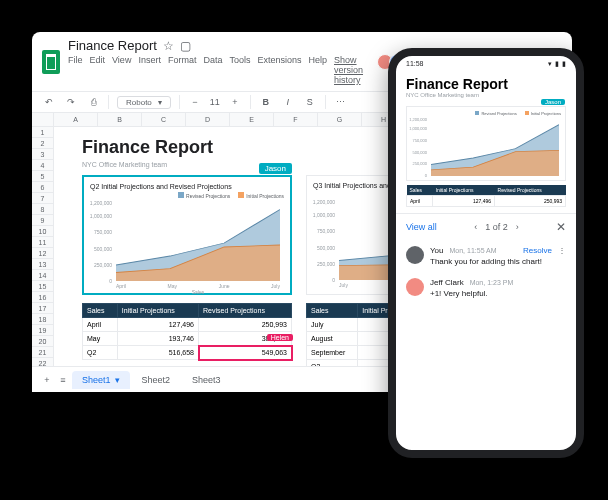 This screenshot has width=608, height=500. What do you see at coordinates (220, 70) in the screenshot?
I see `menubar: File Edit View Insert Format Data Tools …` at bounding box center [220, 70].